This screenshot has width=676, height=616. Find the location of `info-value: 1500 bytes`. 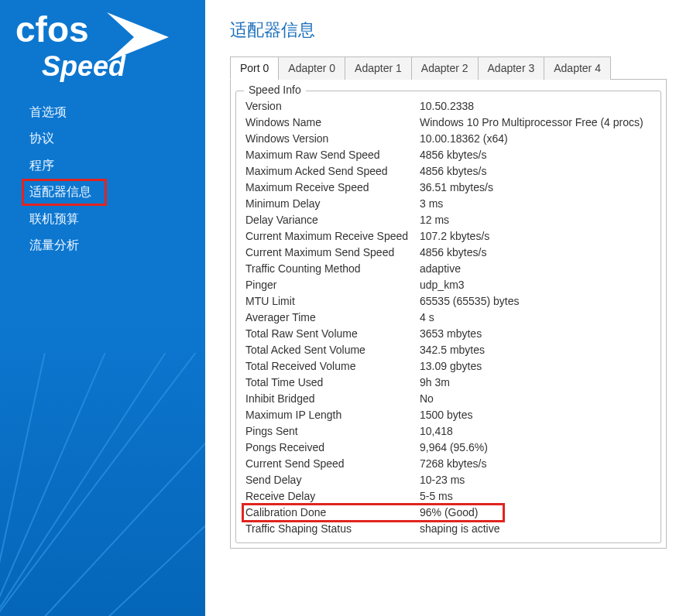

info-value: 1500 bytes is located at coordinates (536, 415).